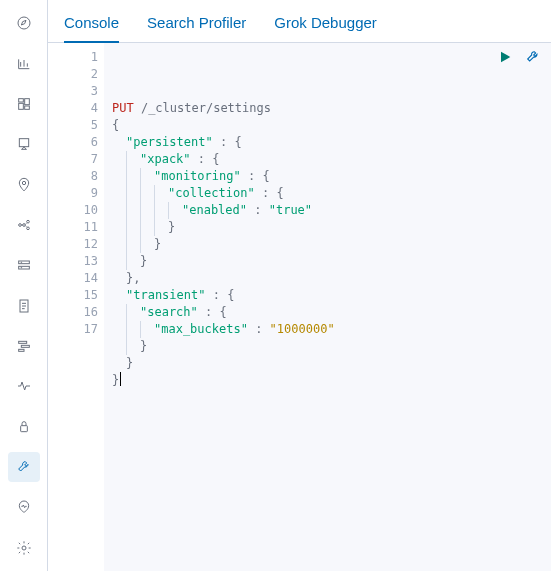 The width and height of the screenshot is (551, 571). I want to click on code-line: "max_buckets" : "1000000", so click(328, 330).